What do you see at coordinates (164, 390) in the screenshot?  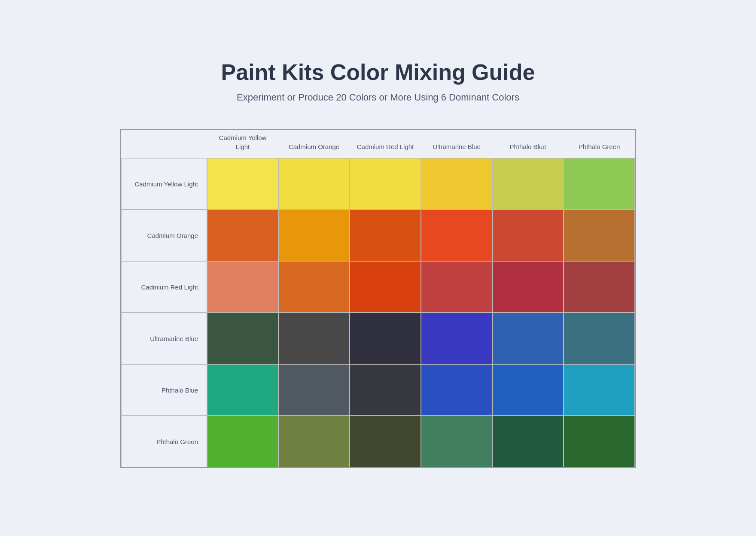 I see `row-header-4: Phthalo Blue` at bounding box center [164, 390].